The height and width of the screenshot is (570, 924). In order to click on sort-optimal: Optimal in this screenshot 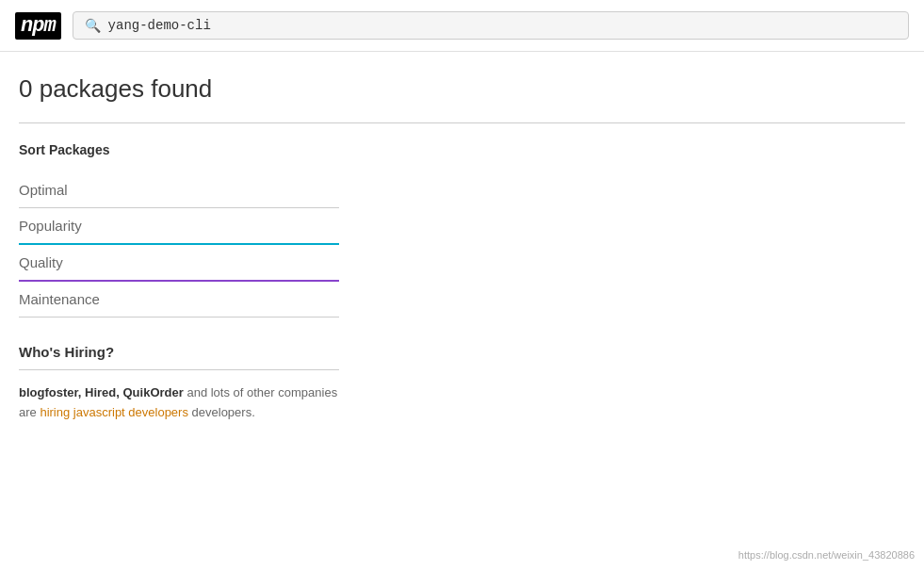, I will do `click(179, 190)`.